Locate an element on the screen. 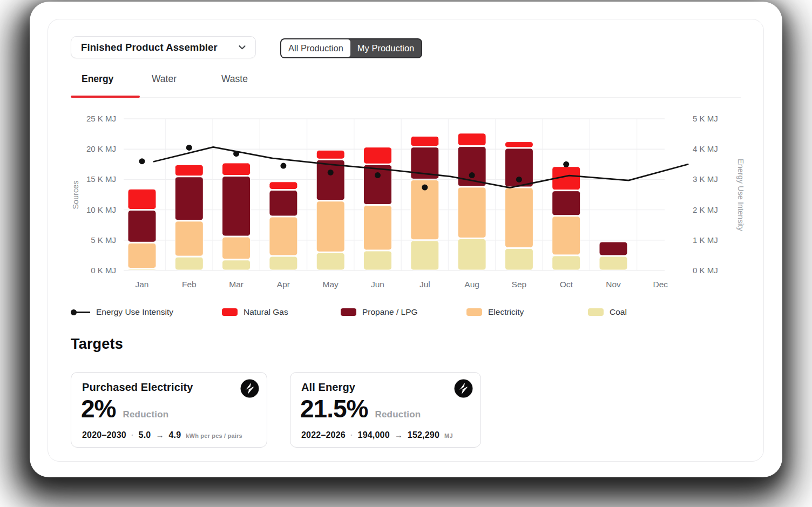 The image size is (812, 507). assembler-dropdown: Finished Product Assembler is located at coordinates (163, 48).